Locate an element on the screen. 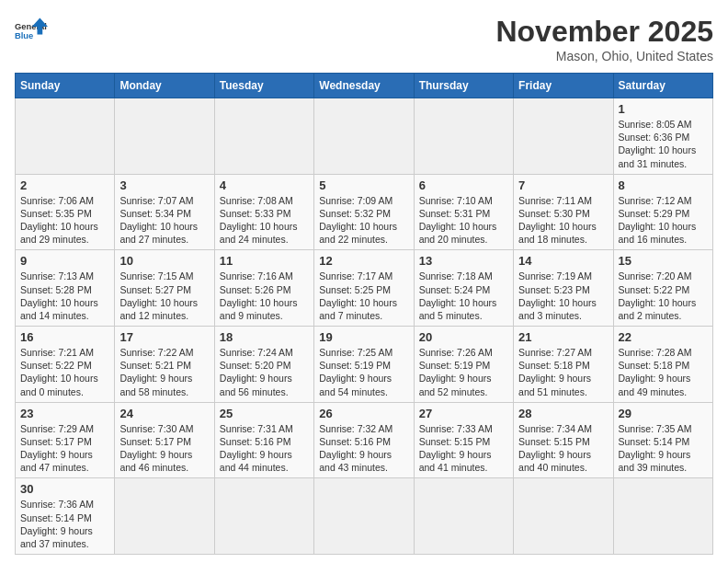 The image size is (728, 563). calendar-day-cell: 11Sunrise: 7:16 AM Sunset: 5:26 PM Dayli… is located at coordinates (264, 289).